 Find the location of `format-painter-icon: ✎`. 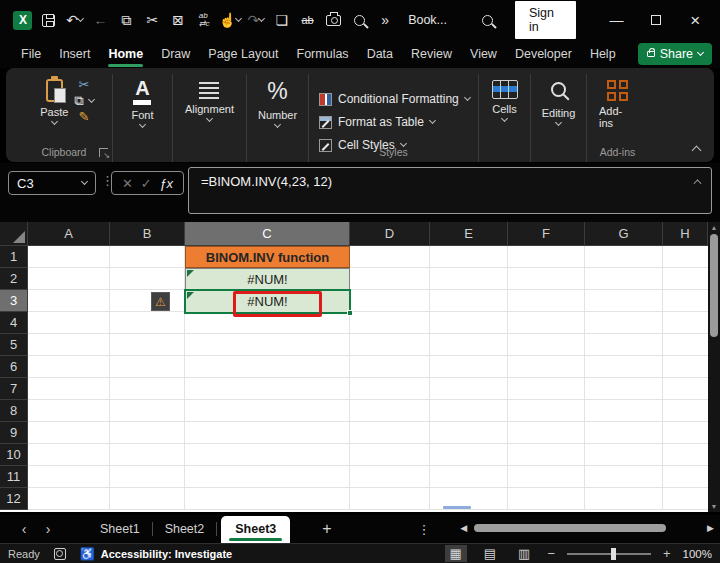

format-painter-icon: ✎ is located at coordinates (84, 116).